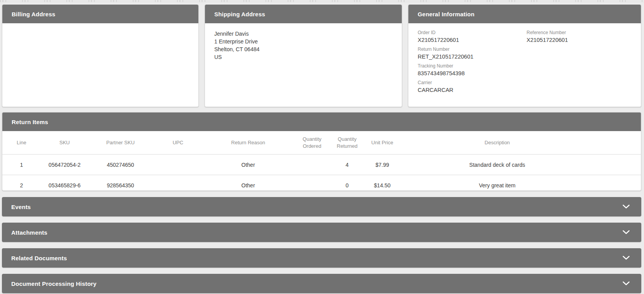 The width and height of the screenshot is (644, 294). Describe the element at coordinates (497, 143) in the screenshot. I see `column-header-description: Description` at that location.